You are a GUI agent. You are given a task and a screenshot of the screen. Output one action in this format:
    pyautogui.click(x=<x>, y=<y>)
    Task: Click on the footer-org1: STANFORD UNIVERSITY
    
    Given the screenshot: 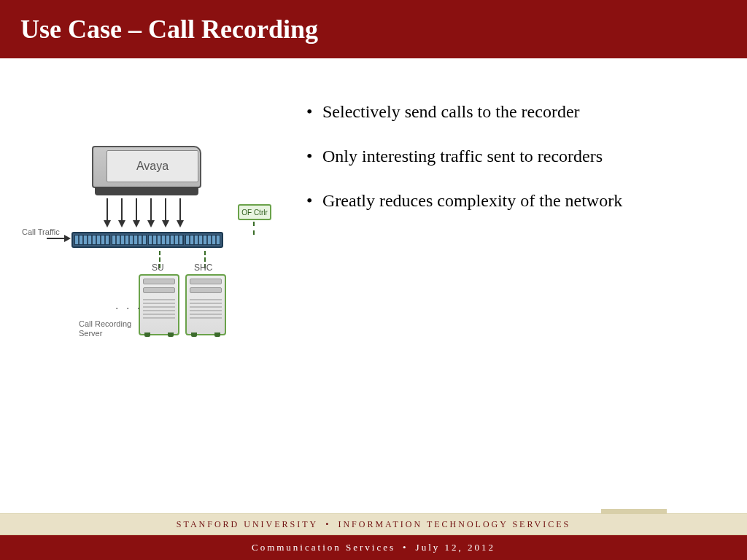 What is the action you would take?
    pyautogui.click(x=247, y=525)
    